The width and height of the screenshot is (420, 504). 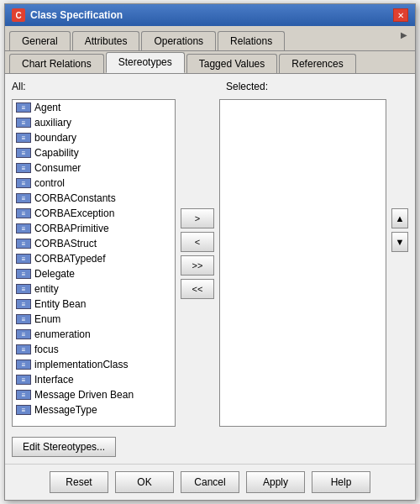 I want to click on list-item: ≡ focus, so click(x=94, y=349).